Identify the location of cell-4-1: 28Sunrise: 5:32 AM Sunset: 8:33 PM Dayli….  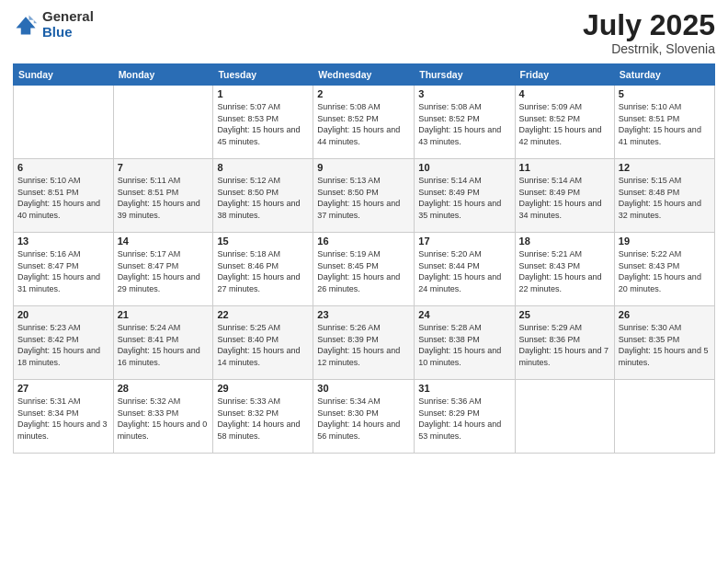
(164, 417).